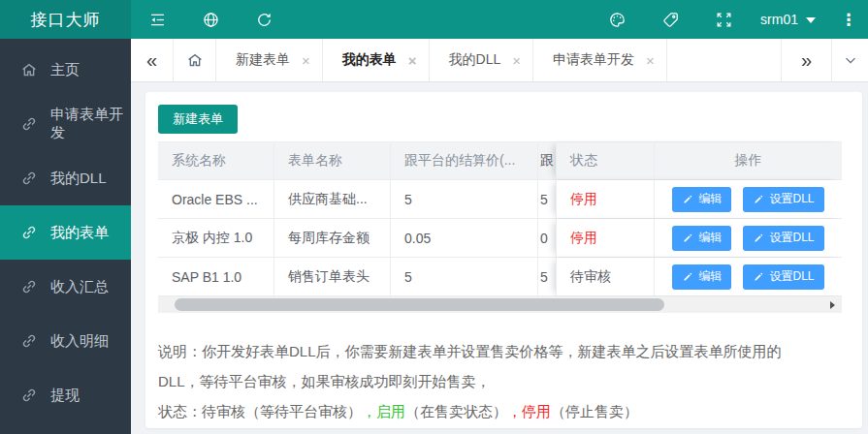 The width and height of the screenshot is (868, 434). I want to click on sidebar-item-income-detail: 收入明细, so click(66, 341).